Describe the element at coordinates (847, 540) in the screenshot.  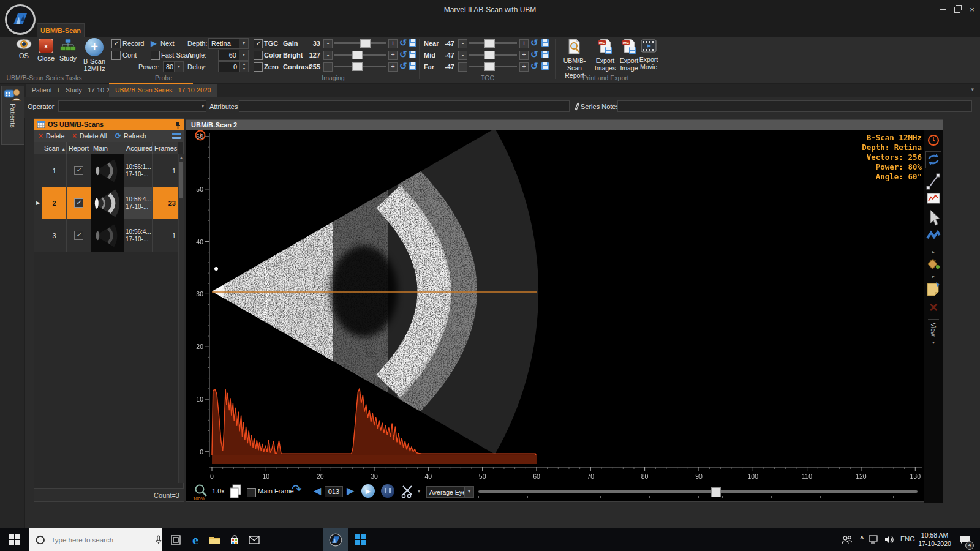
I see `people-button` at that location.